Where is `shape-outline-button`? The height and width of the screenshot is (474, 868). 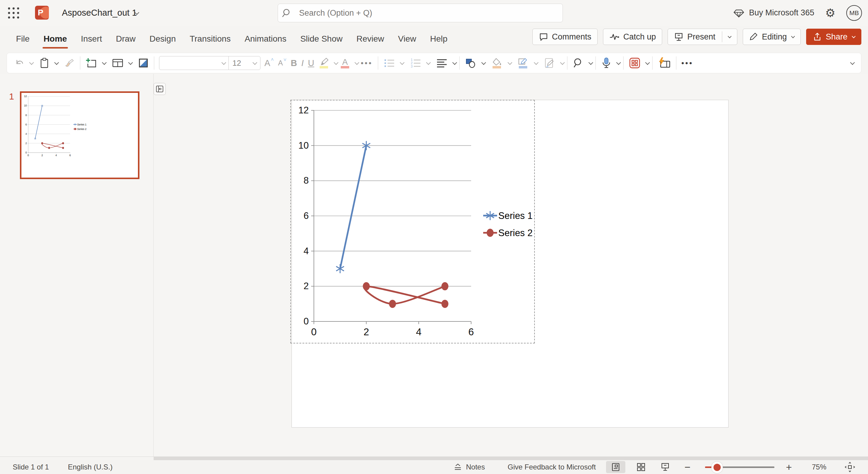 shape-outline-button is located at coordinates (523, 63).